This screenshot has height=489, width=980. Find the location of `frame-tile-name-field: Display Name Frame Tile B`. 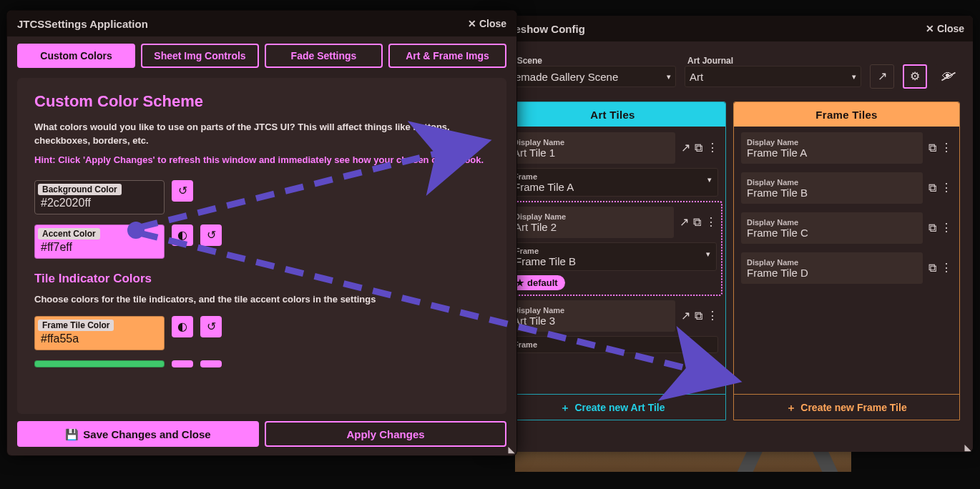

frame-tile-name-field: Display Name Frame Tile B is located at coordinates (832, 188).